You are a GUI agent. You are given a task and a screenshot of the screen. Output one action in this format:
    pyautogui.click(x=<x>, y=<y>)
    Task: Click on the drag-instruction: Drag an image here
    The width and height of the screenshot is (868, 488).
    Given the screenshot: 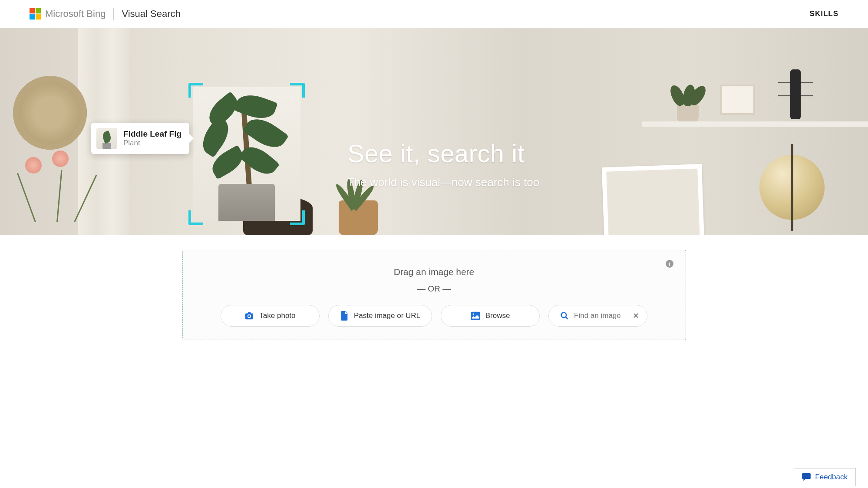 What is the action you would take?
    pyautogui.click(x=434, y=272)
    